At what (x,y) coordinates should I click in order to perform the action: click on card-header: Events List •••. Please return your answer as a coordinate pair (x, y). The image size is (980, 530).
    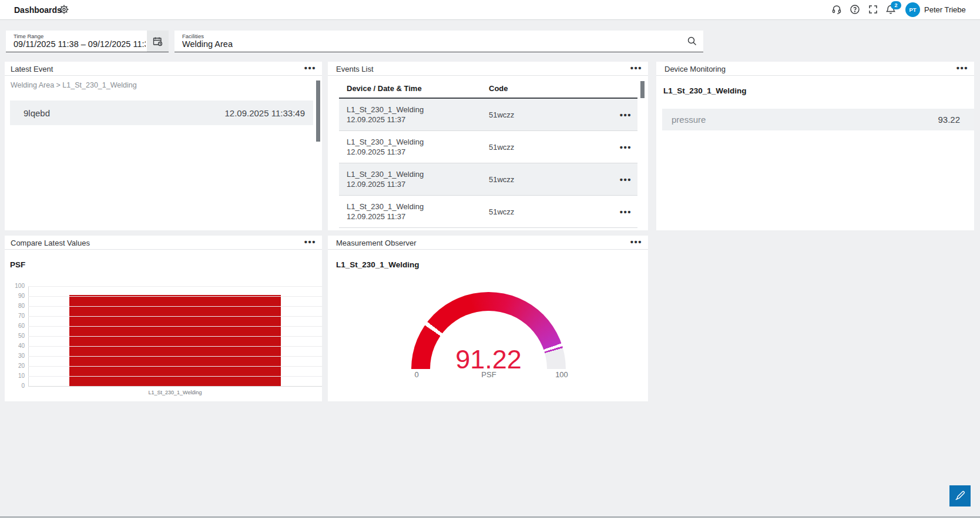
    Looking at the image, I should click on (488, 69).